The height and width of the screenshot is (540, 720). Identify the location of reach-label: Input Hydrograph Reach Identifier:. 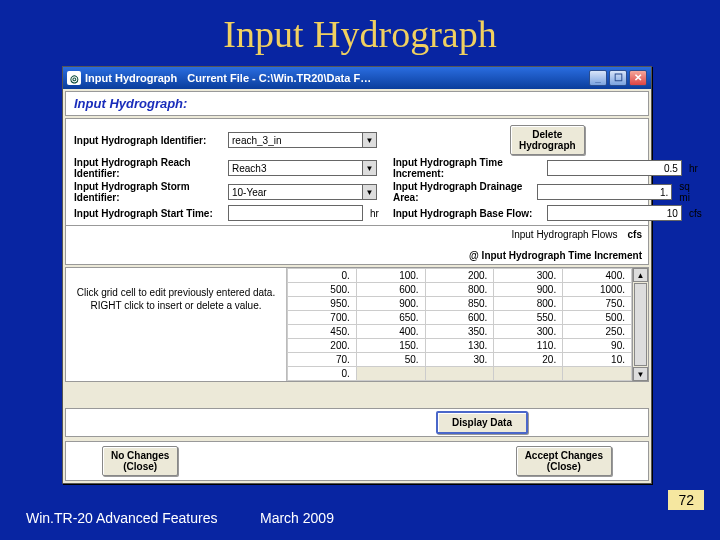
(149, 168).